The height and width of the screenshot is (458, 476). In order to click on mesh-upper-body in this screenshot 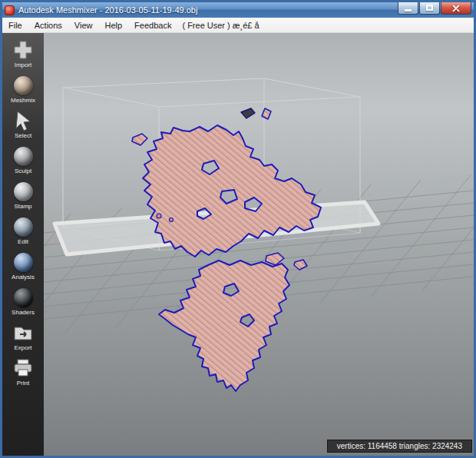, I will do `click(232, 191)`.